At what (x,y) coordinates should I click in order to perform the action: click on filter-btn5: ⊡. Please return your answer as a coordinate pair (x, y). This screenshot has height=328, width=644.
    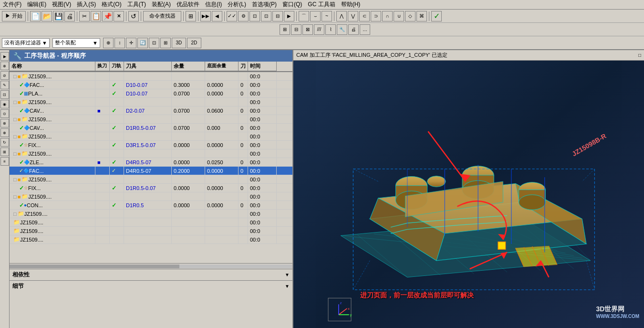
    Looking at the image, I should click on (154, 43).